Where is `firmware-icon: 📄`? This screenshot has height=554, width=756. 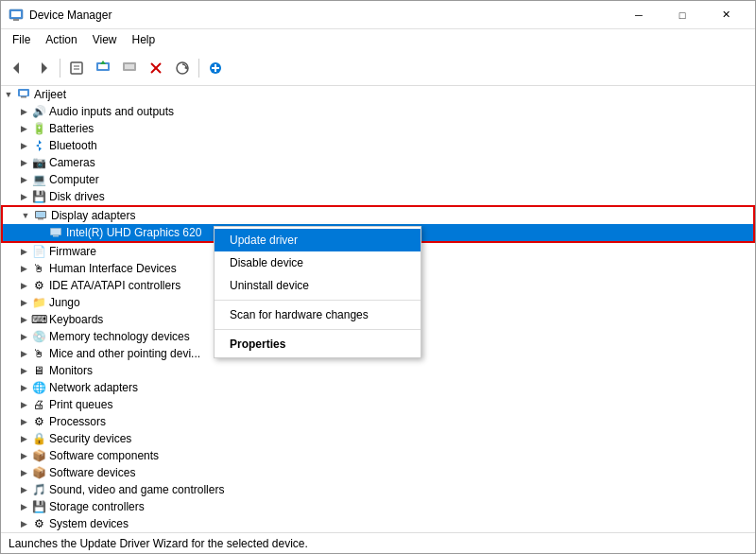 firmware-icon: 📄 is located at coordinates (39, 251).